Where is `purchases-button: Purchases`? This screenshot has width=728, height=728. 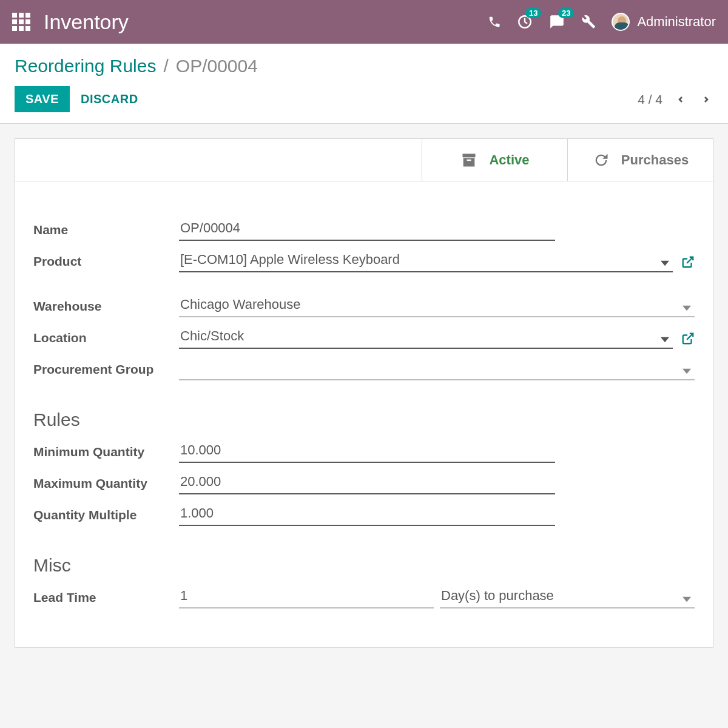
purchases-button: Purchases is located at coordinates (640, 160).